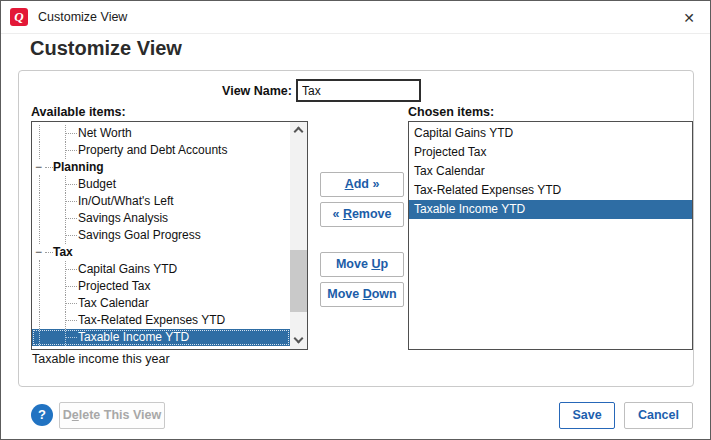 The image size is (711, 440). Describe the element at coordinates (161, 134) in the screenshot. I see `tree-item: Net Worth` at that location.